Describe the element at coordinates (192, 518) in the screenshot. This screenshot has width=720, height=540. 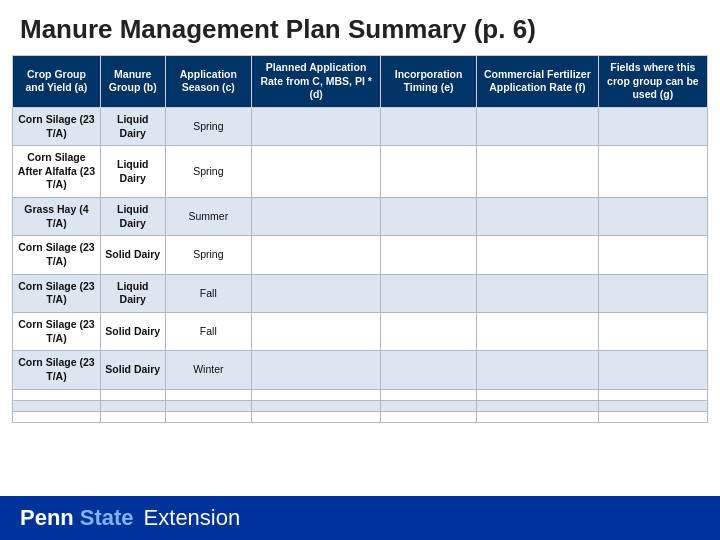
I see `footer-extension: Extension` at that location.